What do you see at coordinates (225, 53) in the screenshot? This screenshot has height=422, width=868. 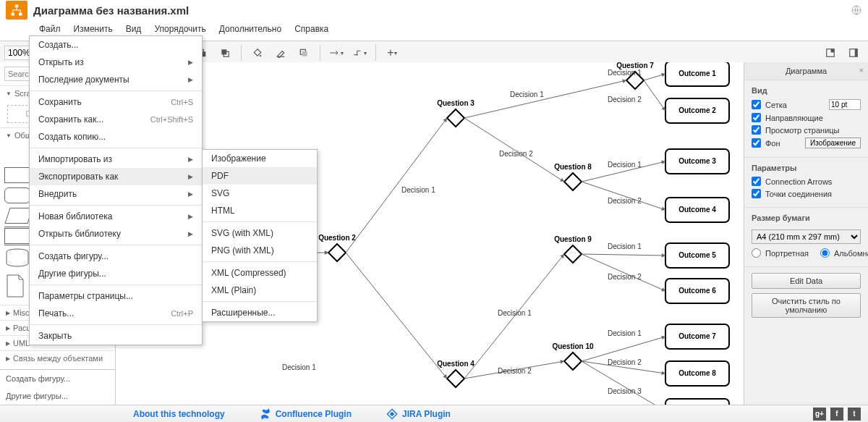 I see `to-back-button` at bounding box center [225, 53].